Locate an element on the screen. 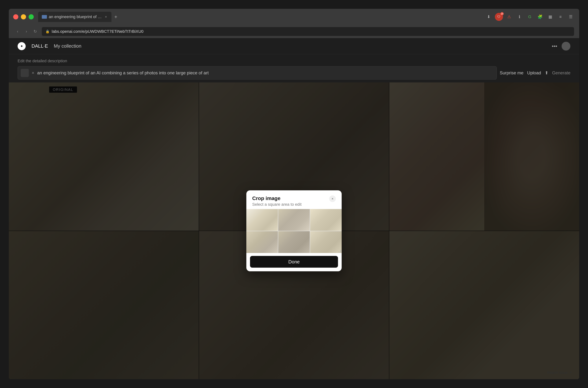  minimize-window-button is located at coordinates (23, 17).